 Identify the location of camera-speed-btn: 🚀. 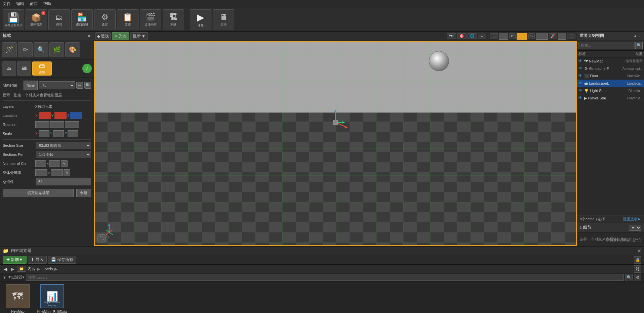
(553, 36).